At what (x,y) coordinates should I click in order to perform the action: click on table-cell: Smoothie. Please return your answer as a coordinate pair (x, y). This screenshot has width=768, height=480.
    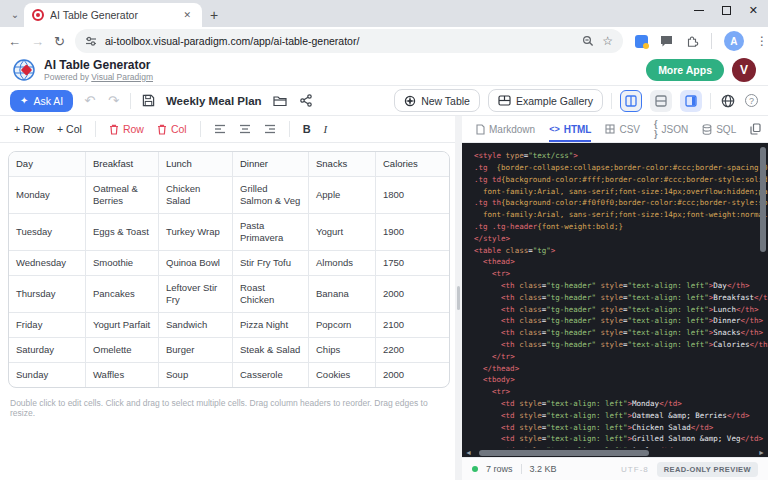
    Looking at the image, I should click on (122, 264).